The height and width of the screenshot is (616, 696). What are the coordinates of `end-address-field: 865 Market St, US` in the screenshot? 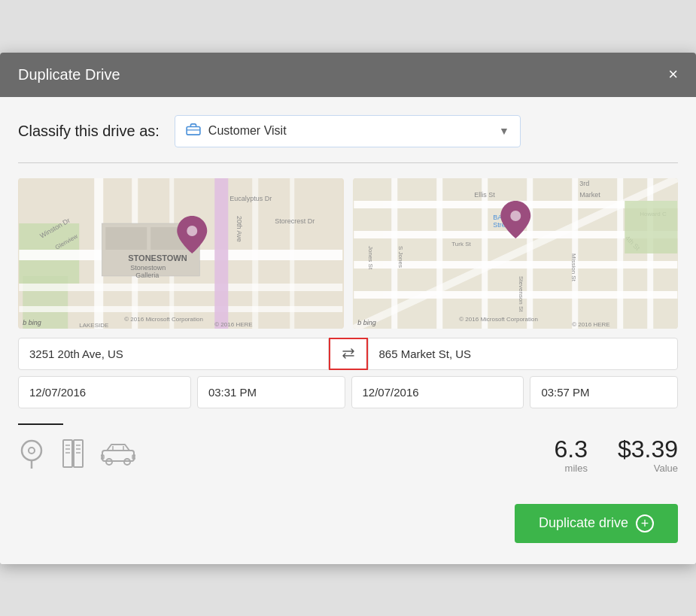 It's located at (524, 354).